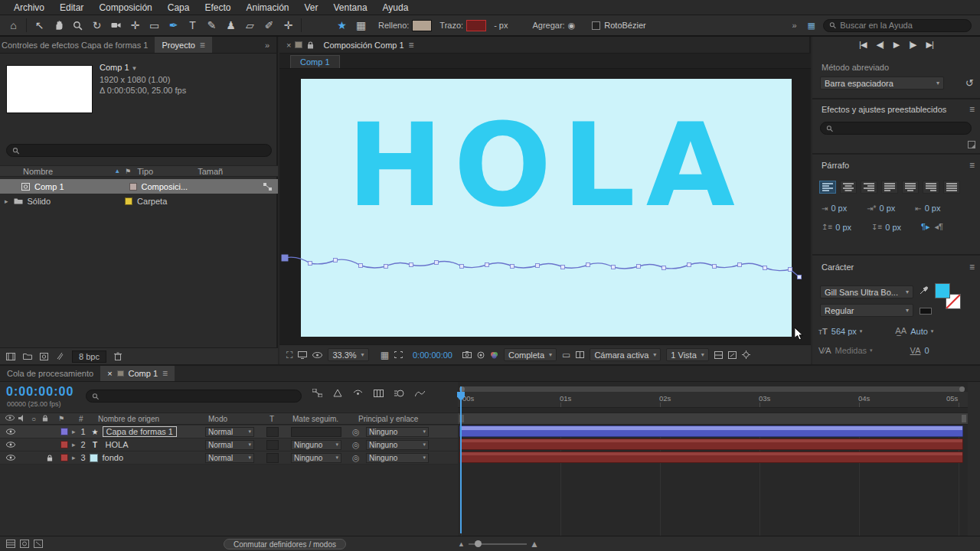 Image resolution: width=980 pixels, height=551 pixels. What do you see at coordinates (711, 458) in the screenshot?
I see `layer-bar-fondo` at bounding box center [711, 458].